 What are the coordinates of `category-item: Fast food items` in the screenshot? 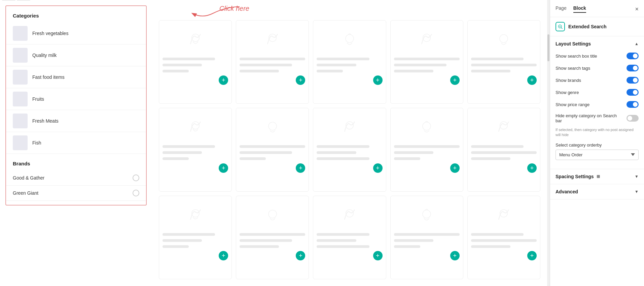 It's located at (76, 77).